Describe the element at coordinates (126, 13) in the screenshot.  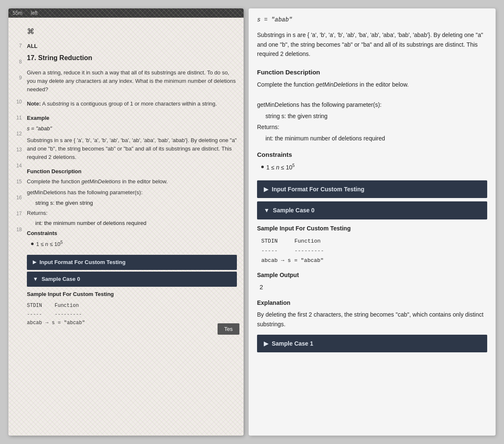
I see `left-header: 55m left` at that location.